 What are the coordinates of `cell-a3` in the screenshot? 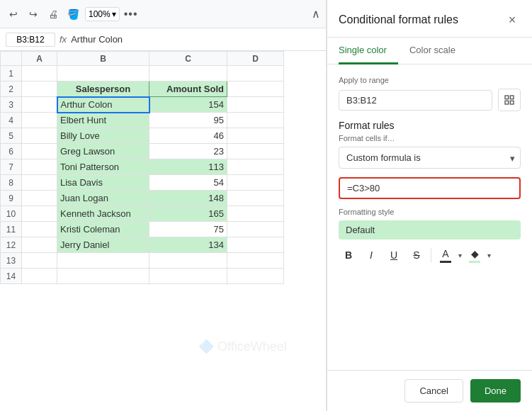 It's located at (40, 105).